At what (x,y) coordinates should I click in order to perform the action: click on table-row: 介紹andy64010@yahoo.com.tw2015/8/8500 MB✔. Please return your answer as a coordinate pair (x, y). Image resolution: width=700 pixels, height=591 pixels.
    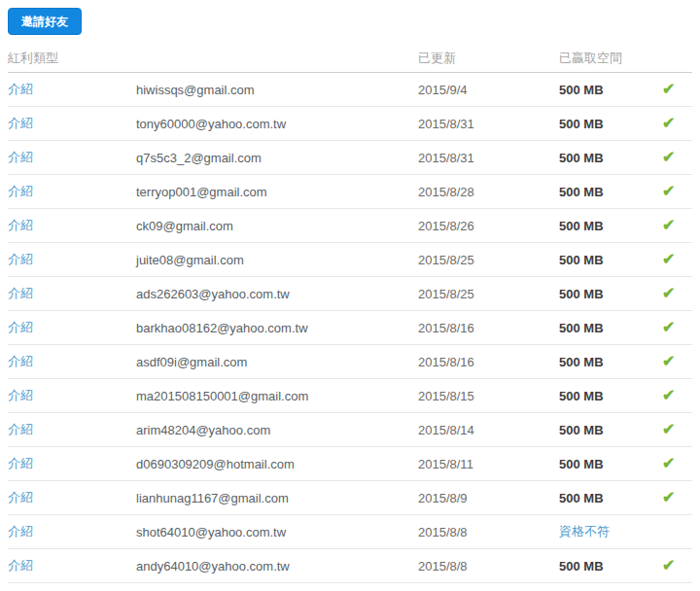
    Looking at the image, I should click on (350, 566).